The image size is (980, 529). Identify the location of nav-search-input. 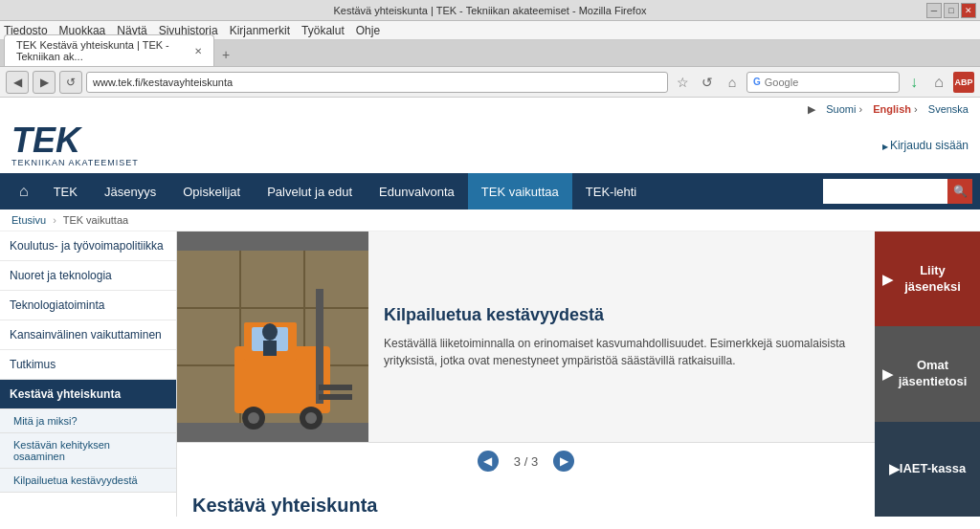
(885, 191).